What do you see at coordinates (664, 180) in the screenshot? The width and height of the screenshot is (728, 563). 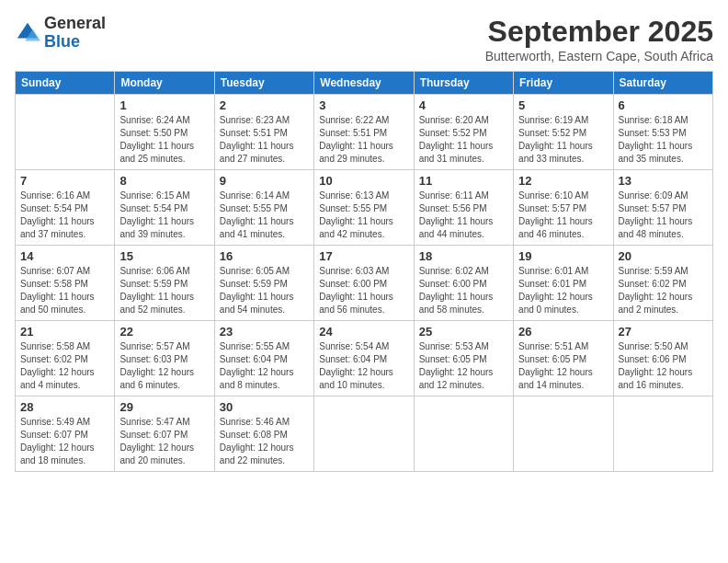 I see `day-number: 13` at bounding box center [664, 180].